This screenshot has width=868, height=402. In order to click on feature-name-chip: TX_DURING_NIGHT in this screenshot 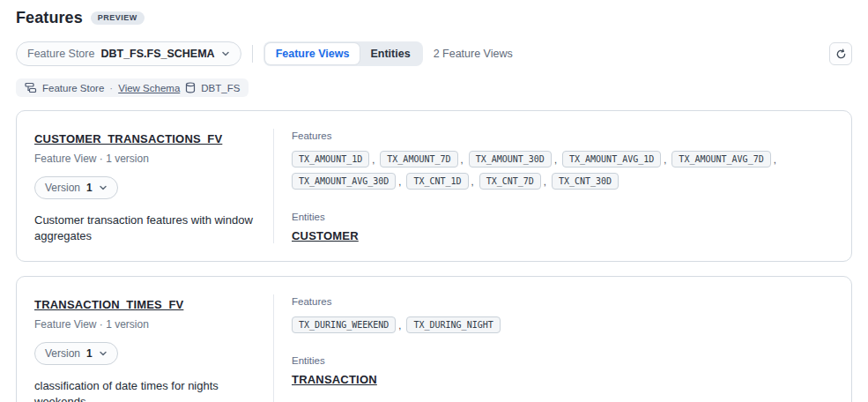, I will do `click(453, 324)`.